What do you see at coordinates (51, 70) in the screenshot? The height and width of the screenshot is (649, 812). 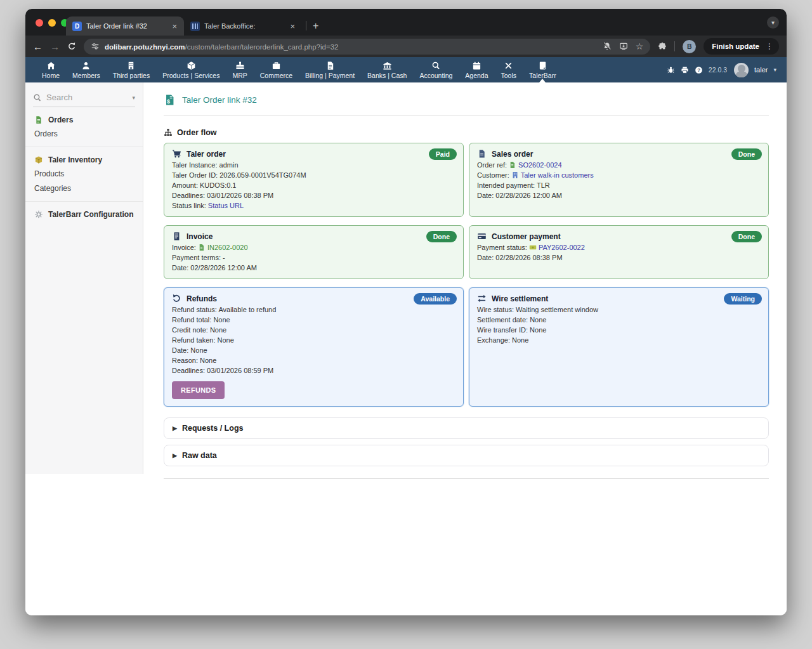 I see `top-menu-home: Home` at bounding box center [51, 70].